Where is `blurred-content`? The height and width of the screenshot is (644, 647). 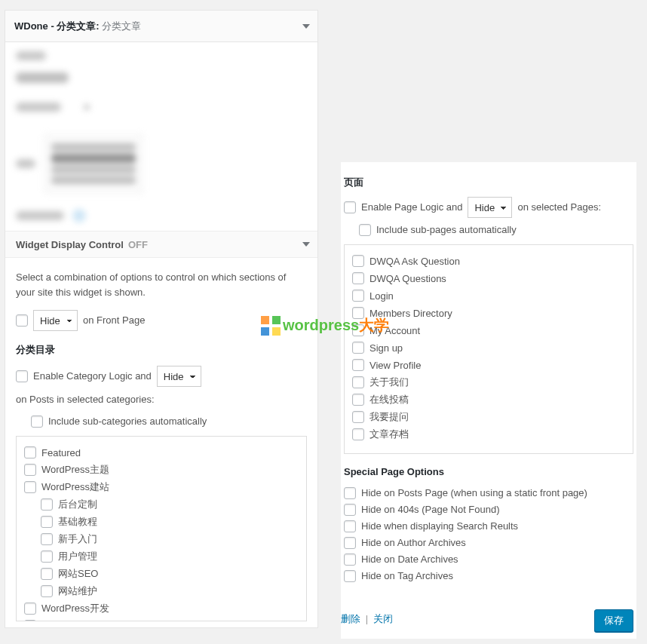 blurred-content is located at coordinates (161, 136).